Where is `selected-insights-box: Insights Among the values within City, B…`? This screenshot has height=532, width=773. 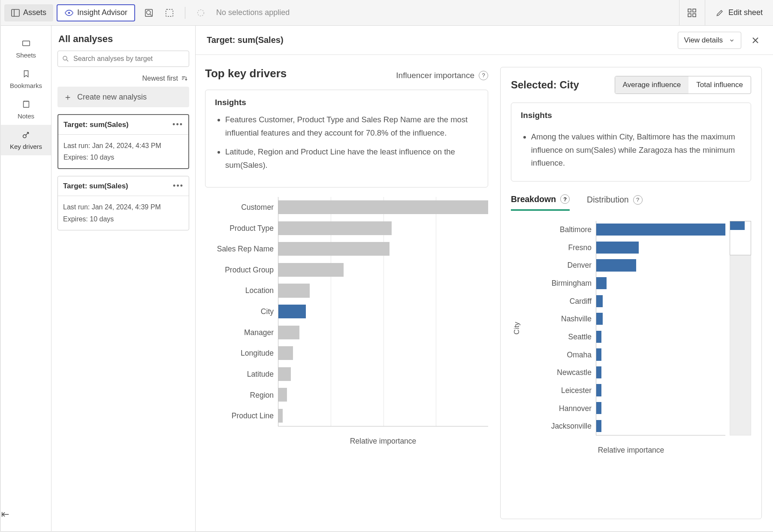 selected-insights-box: Insights Among the values within City, B… is located at coordinates (631, 142).